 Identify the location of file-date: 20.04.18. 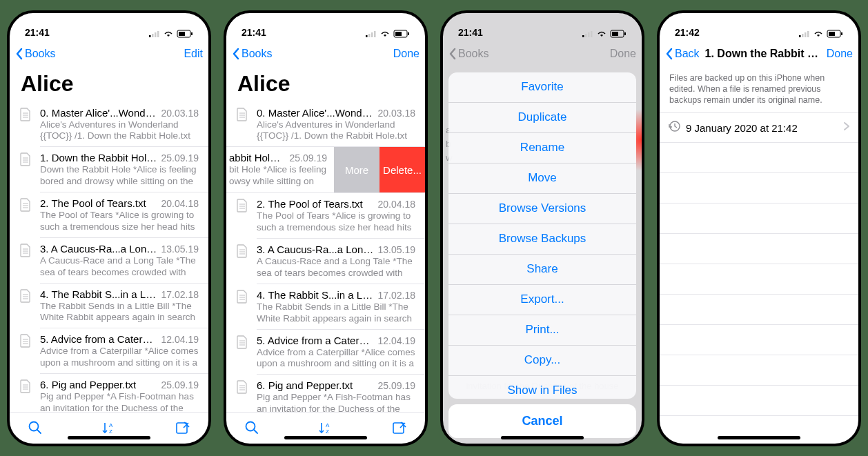
(181, 204).